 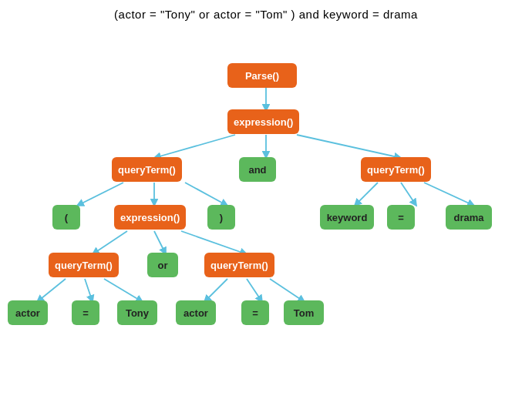 What do you see at coordinates (264, 122) in the screenshot?
I see `node-expression-top: expression()` at bounding box center [264, 122].